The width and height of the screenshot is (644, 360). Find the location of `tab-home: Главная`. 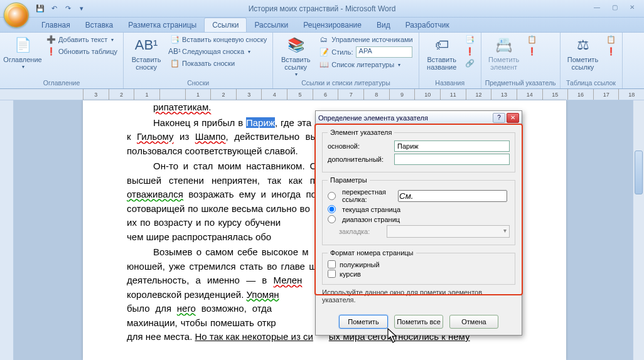

tab-home: Главная is located at coordinates (56, 25).